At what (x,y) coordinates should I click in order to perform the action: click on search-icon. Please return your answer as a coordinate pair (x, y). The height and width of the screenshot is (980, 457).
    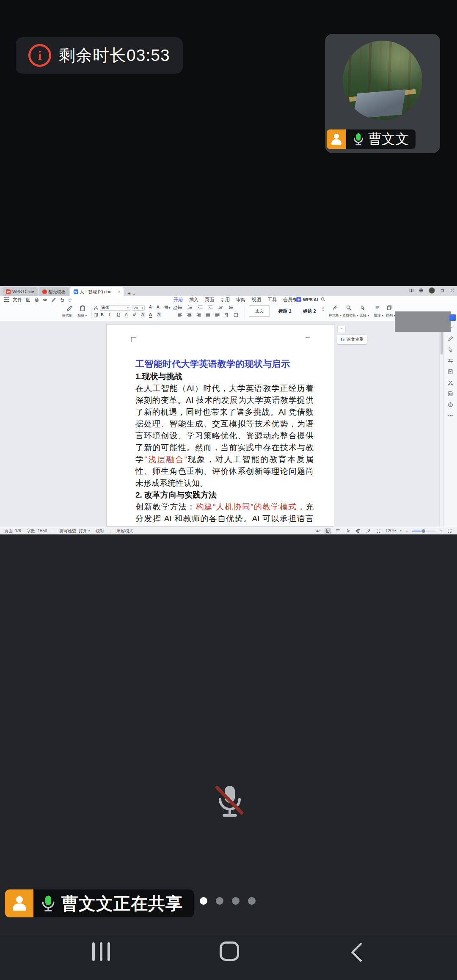
    Looking at the image, I should click on (323, 300).